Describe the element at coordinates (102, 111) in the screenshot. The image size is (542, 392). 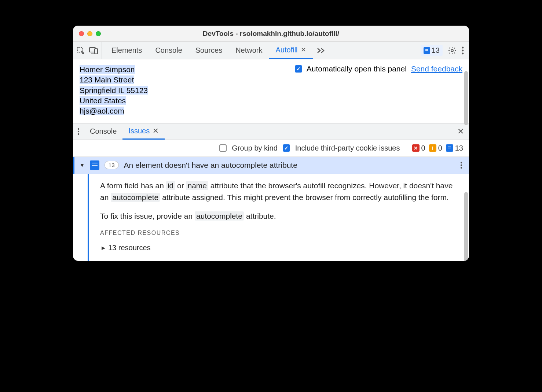
I see `address-line: hjs@aol.com` at that location.